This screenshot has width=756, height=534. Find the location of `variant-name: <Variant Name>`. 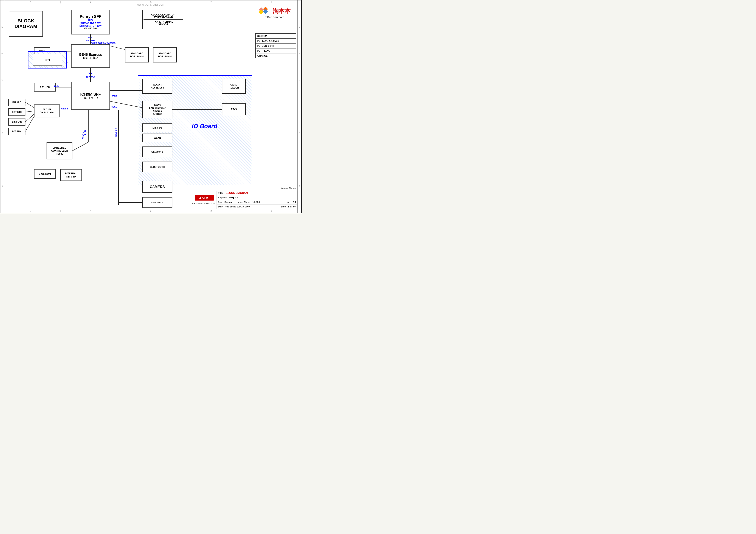

variant-name: <Variant Name> is located at coordinates (288, 188).